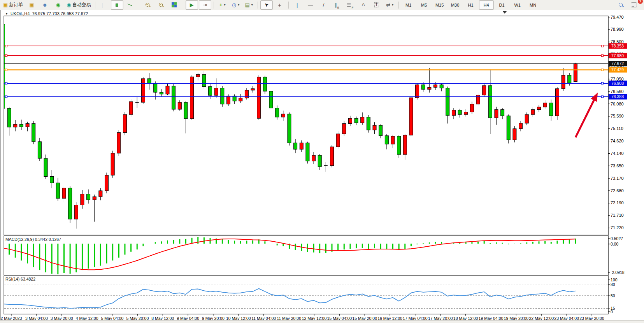 Image resolution: width=644 pixels, height=323 pixels. Describe the element at coordinates (339, 318) in the screenshot. I see `svg-text: 15 May 04:00` at that location.